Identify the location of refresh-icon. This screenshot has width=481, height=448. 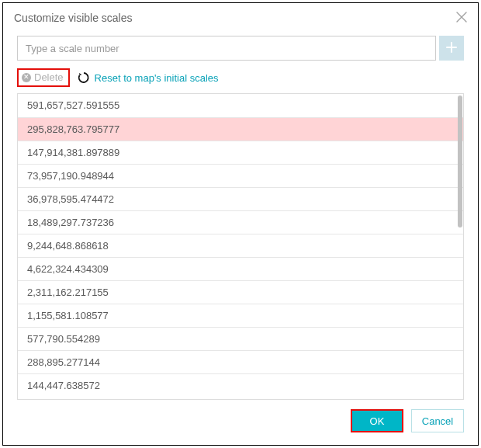
(84, 78).